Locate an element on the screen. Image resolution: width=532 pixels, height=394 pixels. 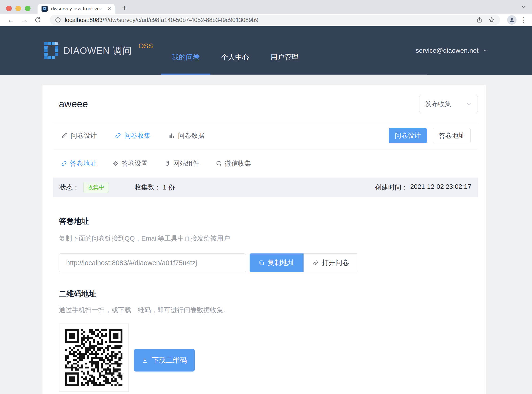
pencil-icon is located at coordinates (64, 135).